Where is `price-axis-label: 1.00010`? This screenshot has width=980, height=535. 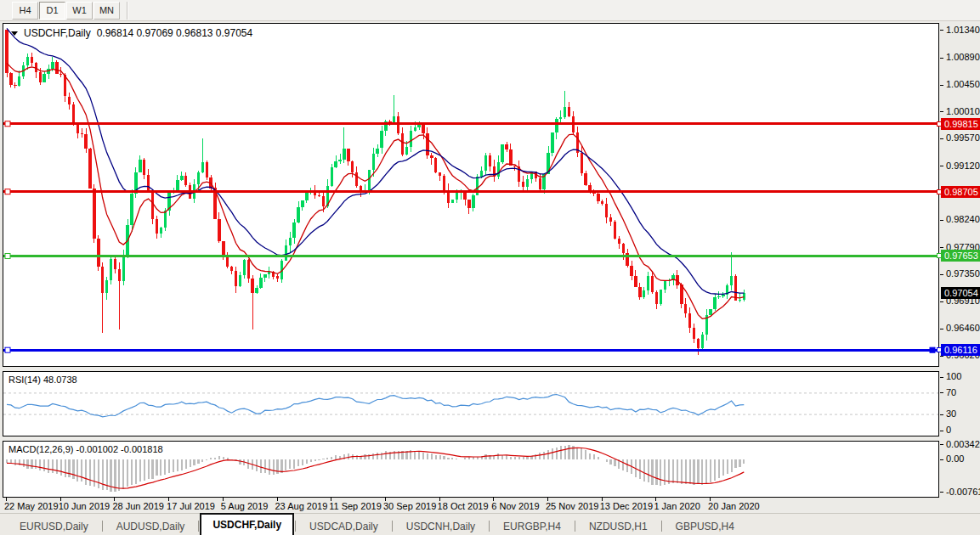
price-axis-label: 1.00010 is located at coordinates (963, 111).